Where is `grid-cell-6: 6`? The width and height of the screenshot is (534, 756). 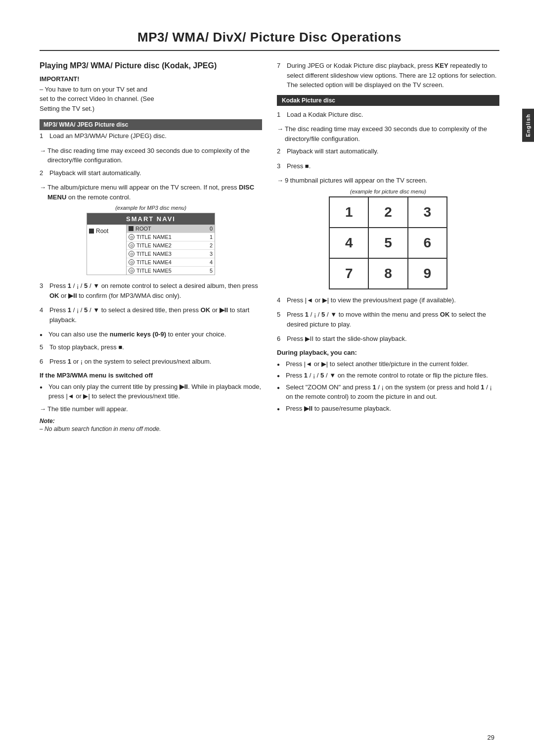
grid-cell-6: 6 is located at coordinates (427, 243).